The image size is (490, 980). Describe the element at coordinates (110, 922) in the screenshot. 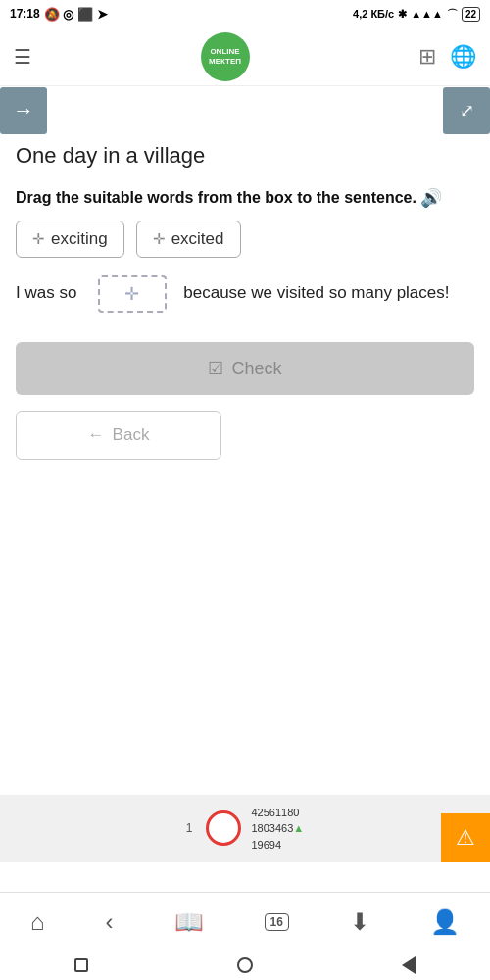

I see `nav-back: ‹` at that location.